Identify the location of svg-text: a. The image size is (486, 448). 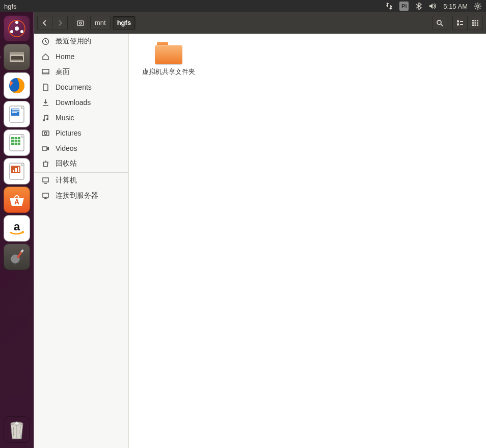
(17, 226).